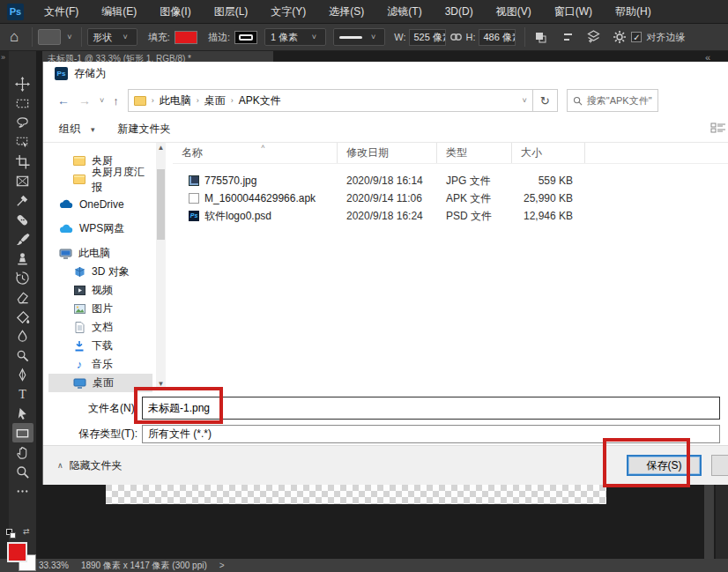  Describe the element at coordinates (90, 465) in the screenshot. I see `hide-folders-button: ∧ 隐藏文件夹` at that location.